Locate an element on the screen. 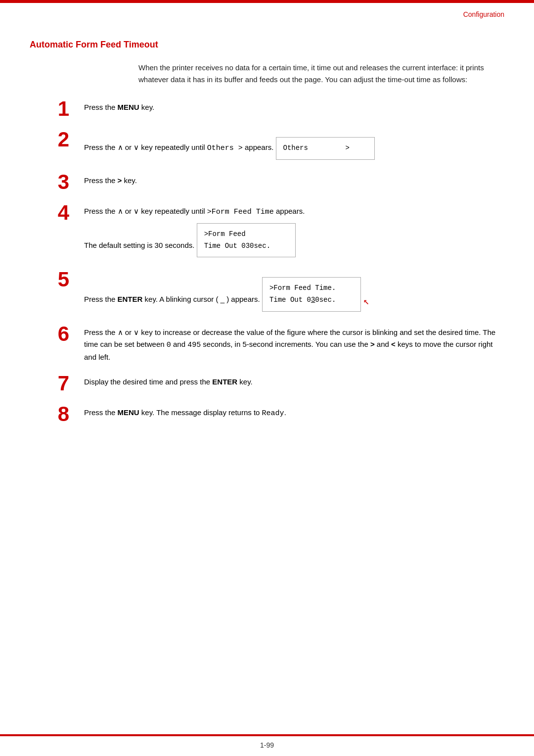  header-config-label: Configuration is located at coordinates (484, 14).